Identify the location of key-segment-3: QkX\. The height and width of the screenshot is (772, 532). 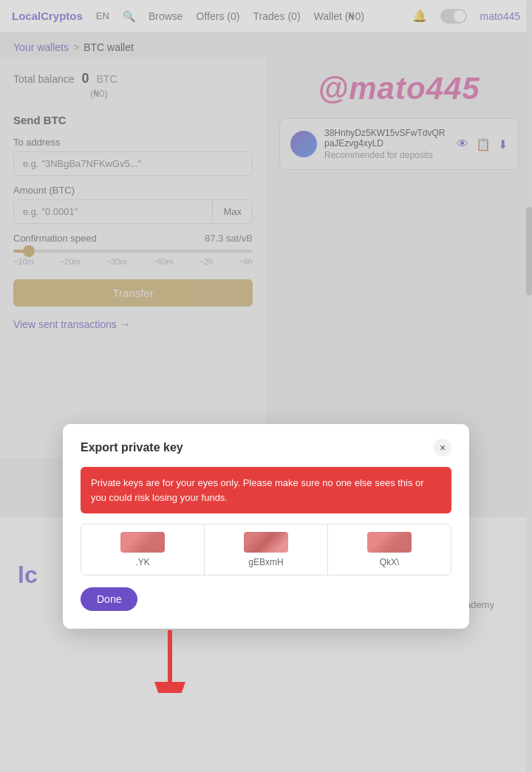
(389, 550).